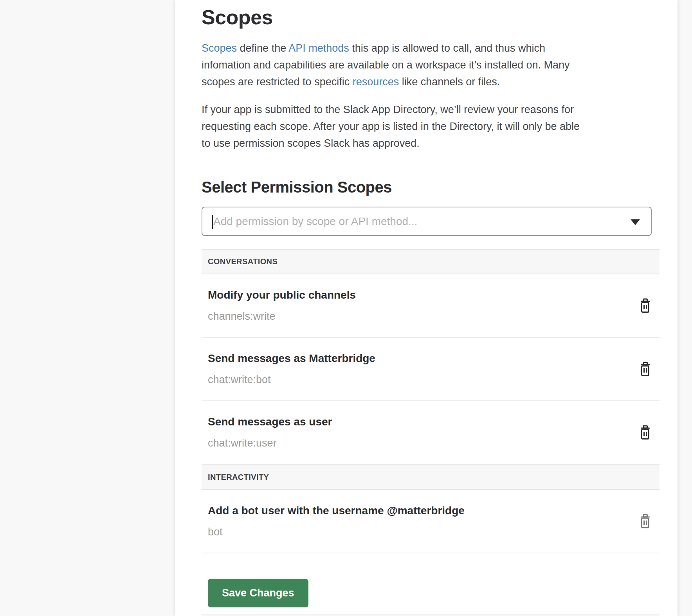 Image resolution: width=692 pixels, height=616 pixels. What do you see at coordinates (431, 261) in the screenshot?
I see `section-header: CONVERSATIONS` at bounding box center [431, 261].